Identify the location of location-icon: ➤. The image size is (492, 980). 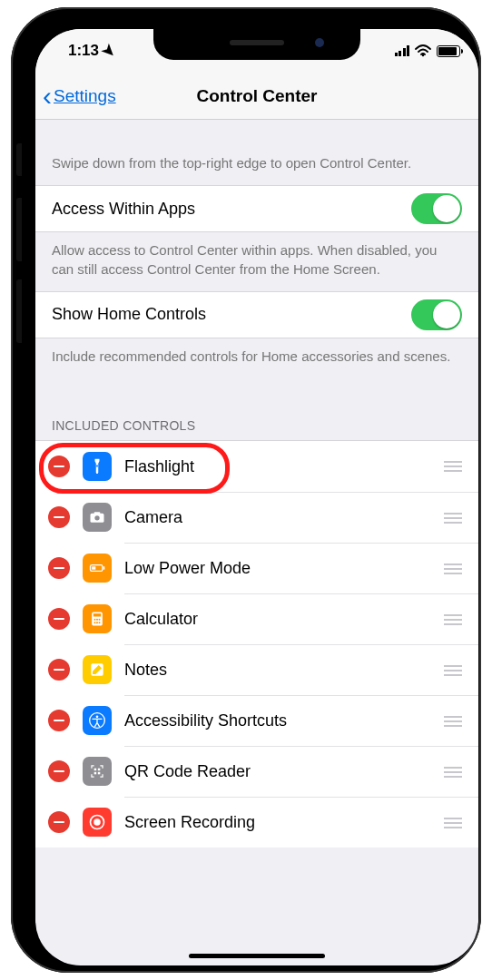
(109, 51).